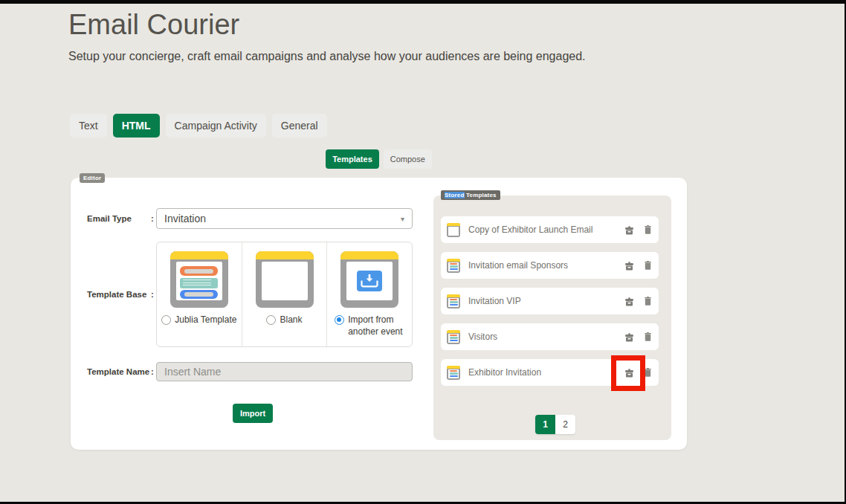  I want to click on window-border-top, so click(423, 1).